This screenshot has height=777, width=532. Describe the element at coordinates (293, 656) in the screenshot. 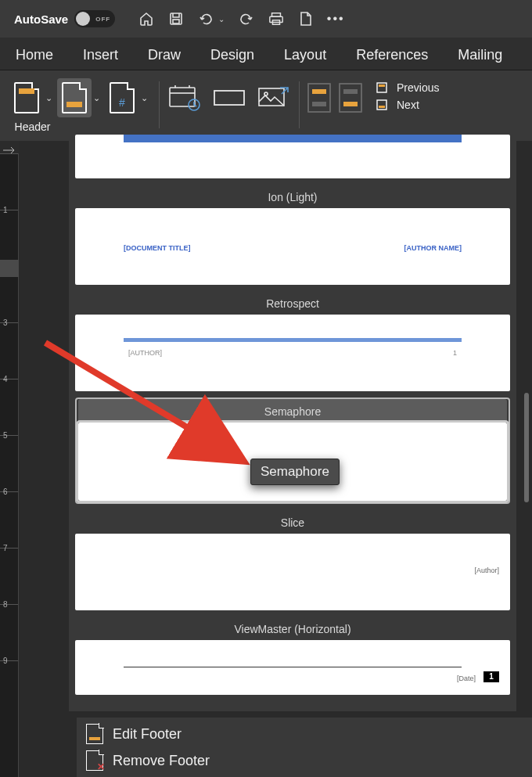

I see `preset-viewmaster: ViewMaster (Horizontal) [Date] 1` at that location.